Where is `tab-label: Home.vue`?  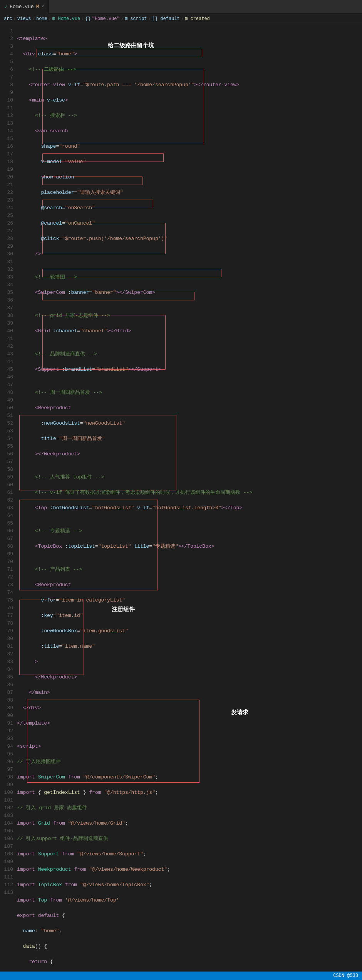 tab-label: Home.vue is located at coordinates (22, 7).